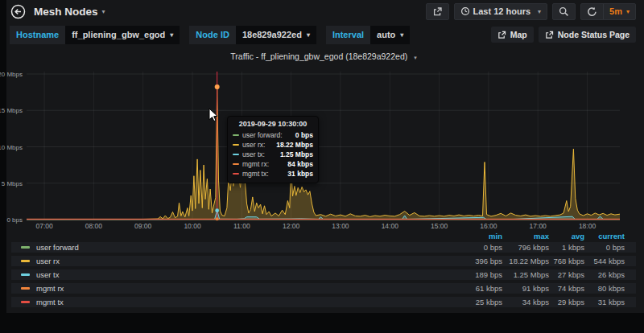 The width and height of the screenshot is (644, 333). What do you see at coordinates (48, 261) in the screenshot?
I see `legend-series-name: user rx` at bounding box center [48, 261].